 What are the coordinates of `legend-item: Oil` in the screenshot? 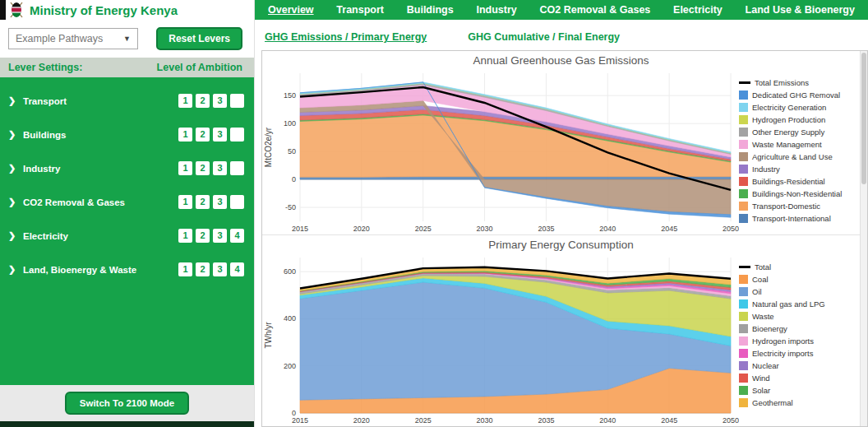 It's located at (799, 291).